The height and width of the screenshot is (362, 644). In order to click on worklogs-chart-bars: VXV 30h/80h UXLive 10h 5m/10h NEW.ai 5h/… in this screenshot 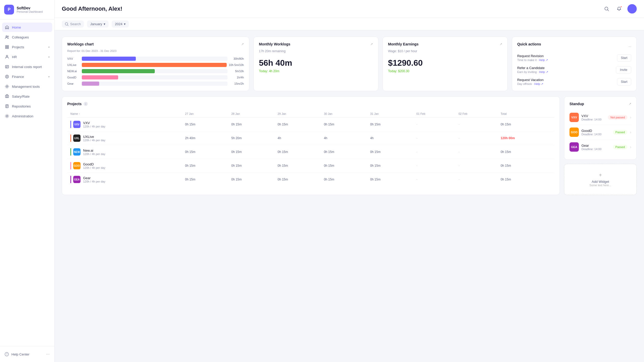, I will do `click(156, 71)`.